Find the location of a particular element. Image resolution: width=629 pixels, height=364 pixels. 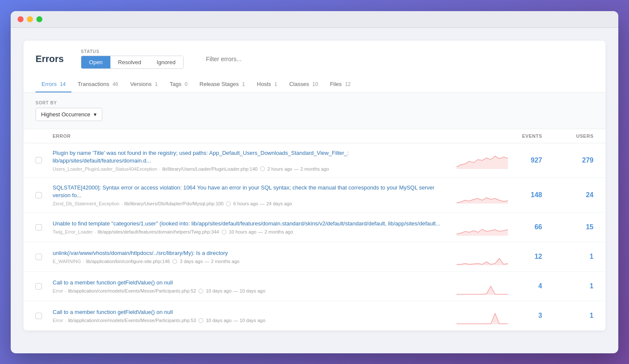

error-meta: Twig_Error_Loader - lib/app/sites/defaul… is located at coordinates (250, 232).